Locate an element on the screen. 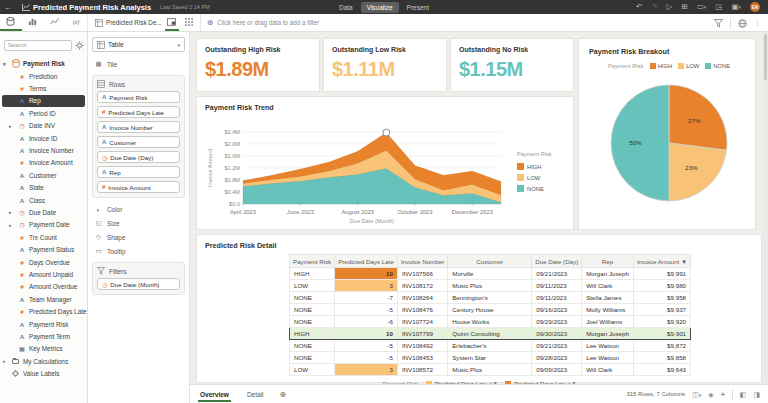  globe-icon is located at coordinates (742, 23).